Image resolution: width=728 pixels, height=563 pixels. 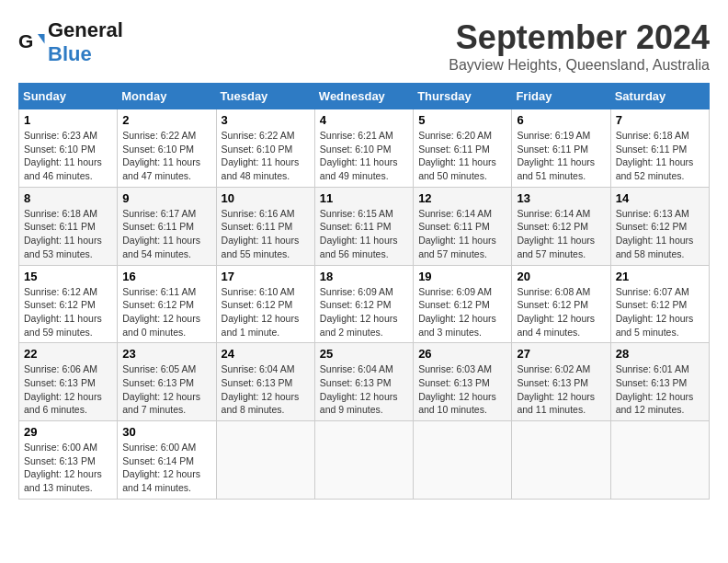 What do you see at coordinates (364, 226) in the screenshot?
I see `calendar-cell: 11 Sunrise: 6:15 AM Sunset: 6:11 PM Dayl…` at bounding box center [364, 226].